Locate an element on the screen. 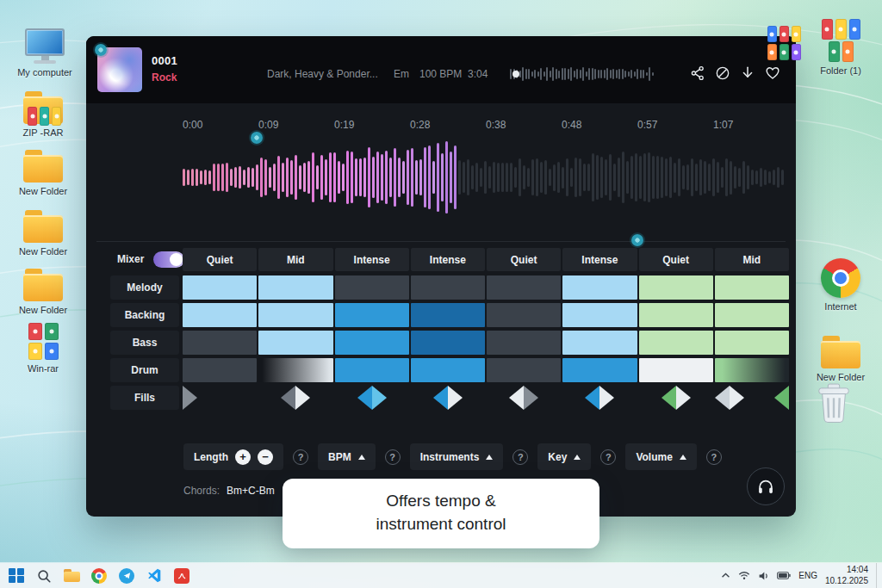  desktop-icon-folder-1: Folder (1) is located at coordinates (841, 48).